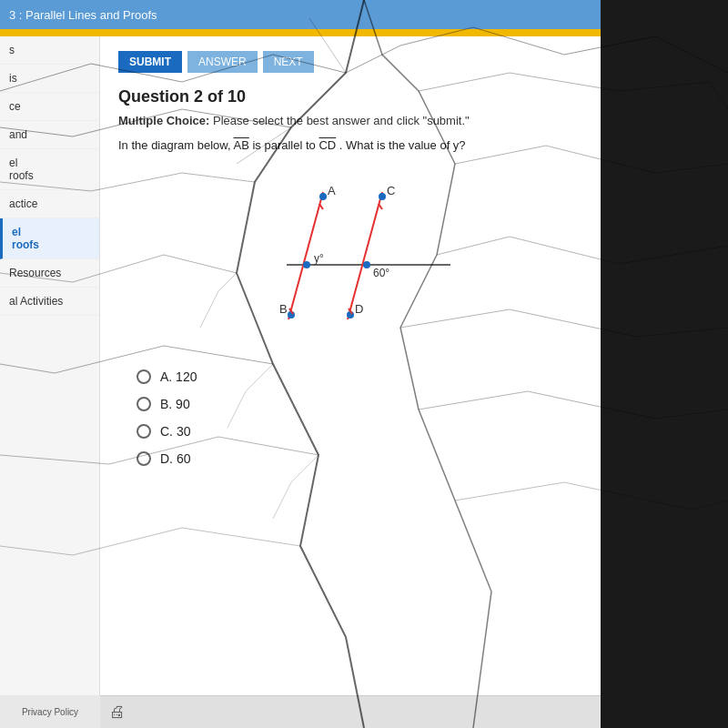  What do you see at coordinates (144, 404) in the screenshot?
I see `radio-b` at bounding box center [144, 404].